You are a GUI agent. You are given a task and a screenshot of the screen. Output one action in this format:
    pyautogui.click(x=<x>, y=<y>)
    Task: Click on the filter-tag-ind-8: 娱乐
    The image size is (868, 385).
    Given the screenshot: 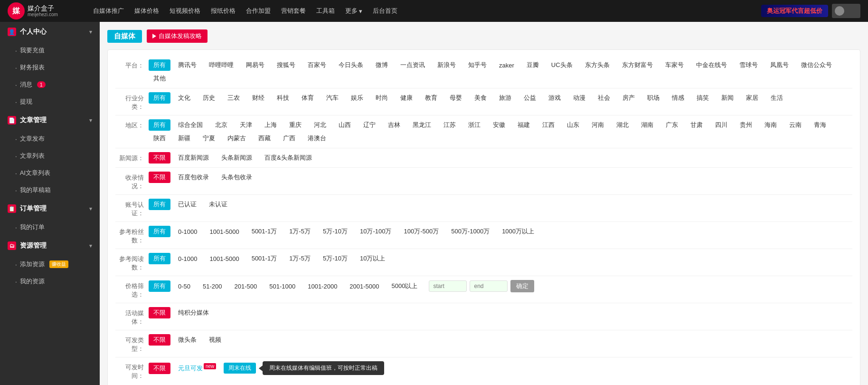 What is the action you would take?
    pyautogui.click(x=357, y=98)
    